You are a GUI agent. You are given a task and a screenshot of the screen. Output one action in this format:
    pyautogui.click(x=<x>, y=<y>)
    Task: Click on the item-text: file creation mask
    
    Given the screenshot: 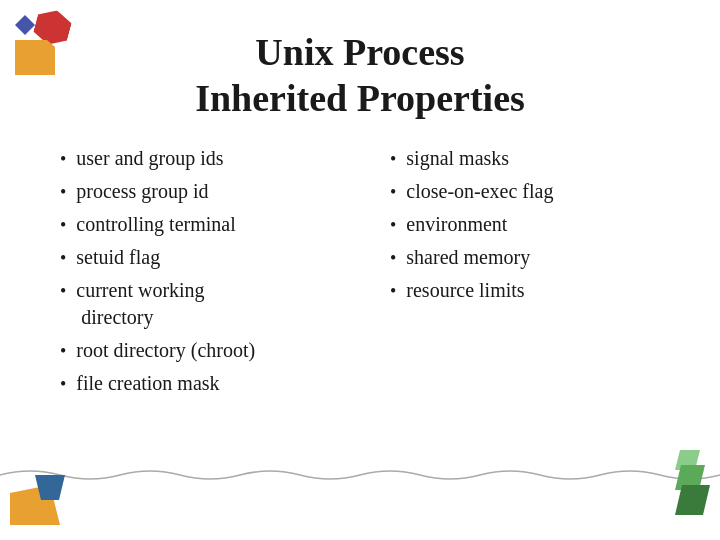 What is the action you would take?
    pyautogui.click(x=148, y=384)
    